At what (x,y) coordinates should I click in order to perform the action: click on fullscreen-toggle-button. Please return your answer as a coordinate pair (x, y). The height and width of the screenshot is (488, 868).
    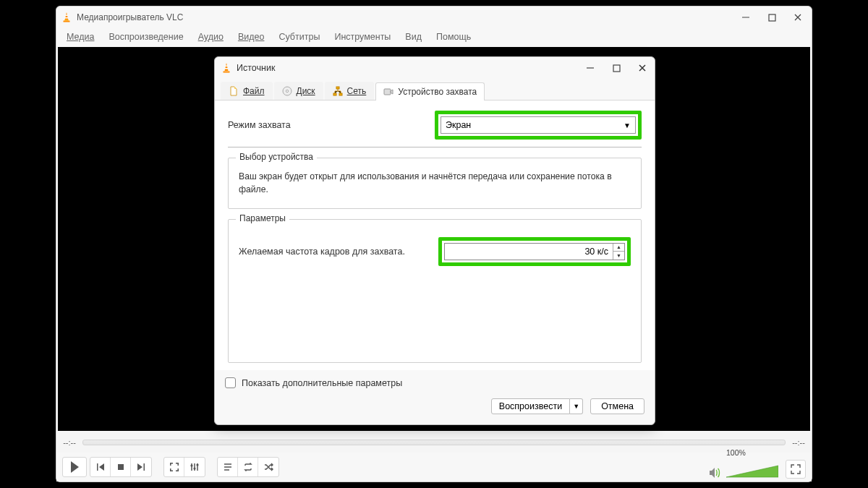
    Looking at the image, I should click on (174, 467).